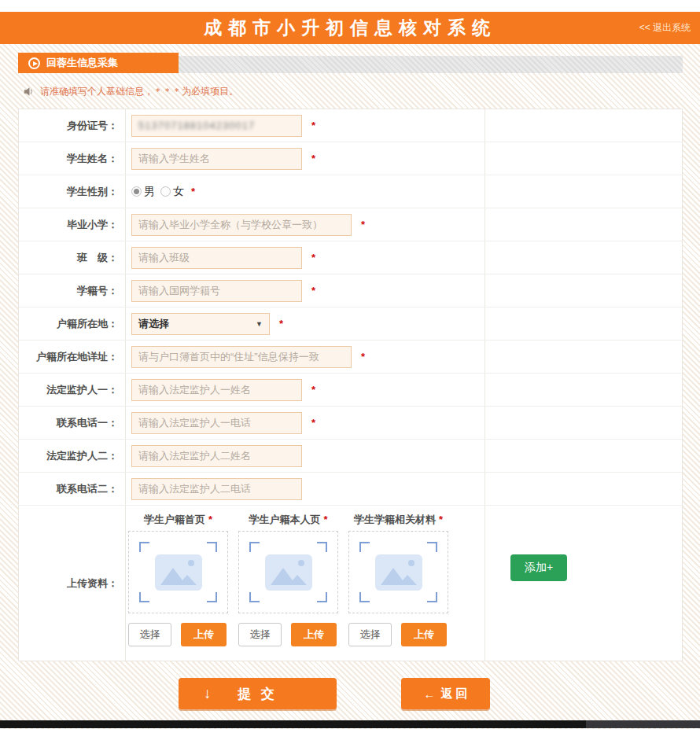 The height and width of the screenshot is (729, 700). What do you see at coordinates (137, 192) in the screenshot?
I see `radio-selected-icon` at bounding box center [137, 192].